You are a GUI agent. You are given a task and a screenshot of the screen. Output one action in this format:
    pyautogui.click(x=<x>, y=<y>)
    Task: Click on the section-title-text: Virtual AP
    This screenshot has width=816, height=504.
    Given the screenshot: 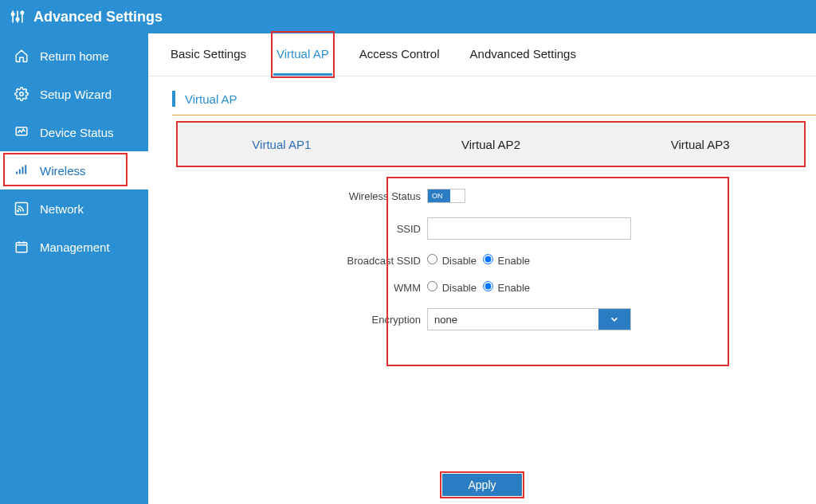 What is the action you would take?
    pyautogui.click(x=211, y=99)
    